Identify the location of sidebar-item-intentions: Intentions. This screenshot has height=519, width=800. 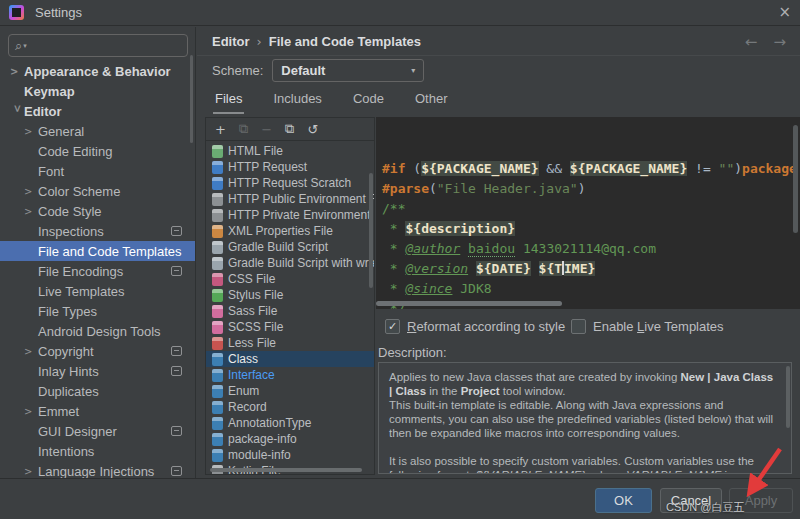
(98, 451).